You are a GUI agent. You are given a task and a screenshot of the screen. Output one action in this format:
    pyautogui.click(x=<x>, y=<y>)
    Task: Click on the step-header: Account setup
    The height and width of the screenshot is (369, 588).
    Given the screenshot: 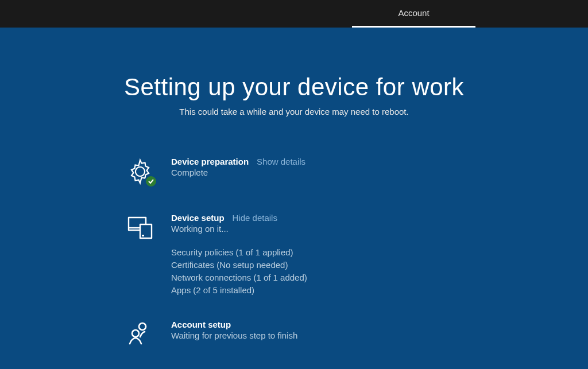 What is the action you would take?
    pyautogui.click(x=368, y=325)
    